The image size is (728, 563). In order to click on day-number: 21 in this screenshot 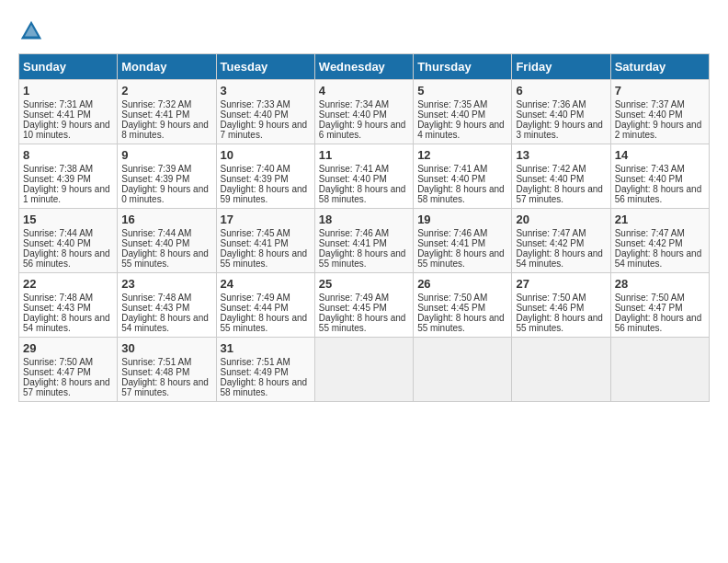, I will do `click(660, 219)`.